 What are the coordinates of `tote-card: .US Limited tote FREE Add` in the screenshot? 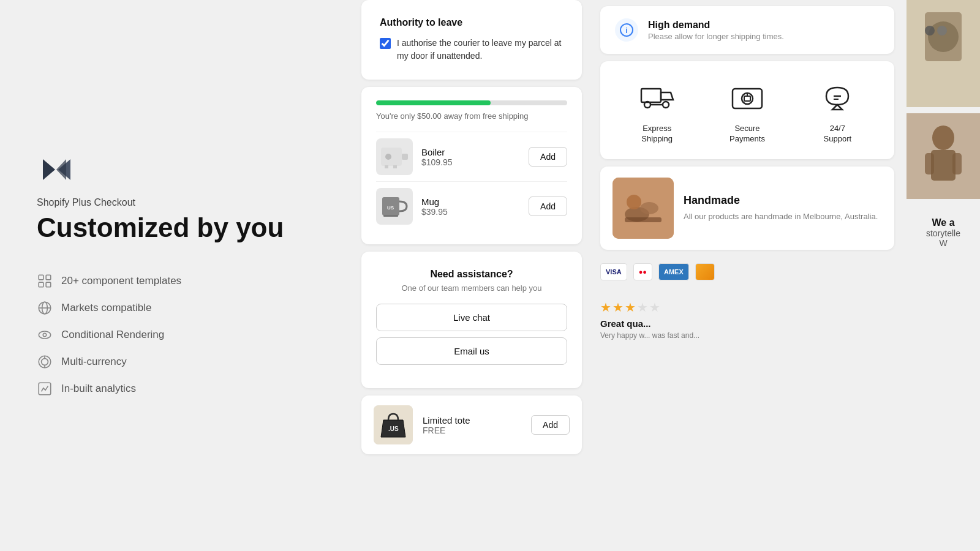 It's located at (472, 425).